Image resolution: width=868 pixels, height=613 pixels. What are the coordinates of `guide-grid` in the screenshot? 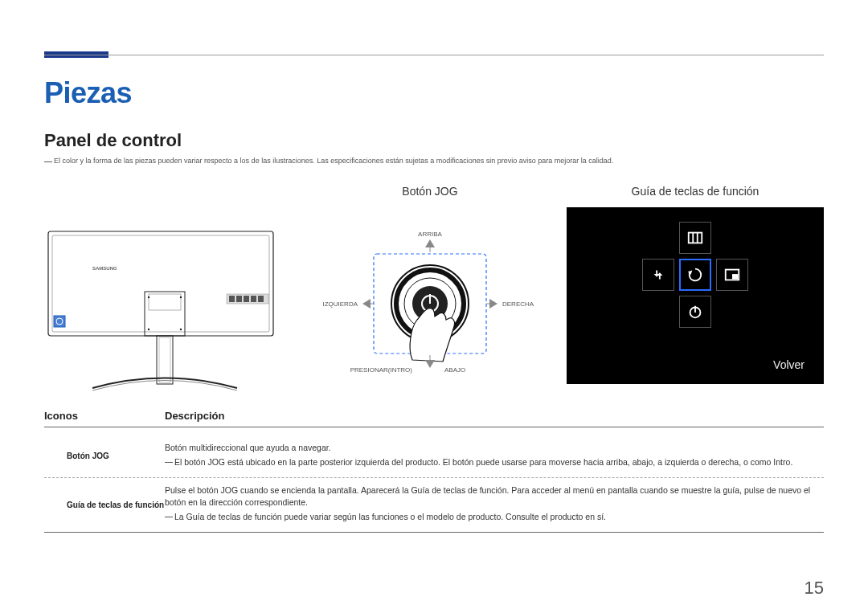 It's located at (695, 282).